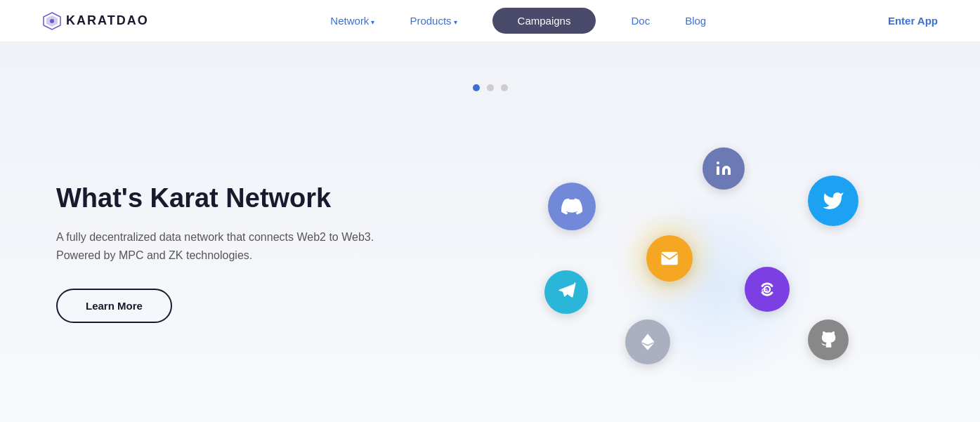  Describe the element at coordinates (114, 306) in the screenshot. I see `learn-more-button: Learn More` at that location.